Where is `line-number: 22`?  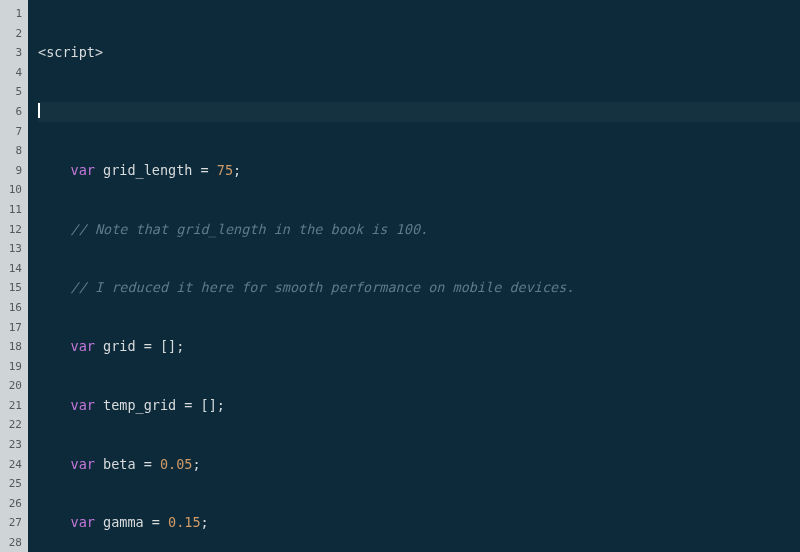 line-number: 22 is located at coordinates (14, 425).